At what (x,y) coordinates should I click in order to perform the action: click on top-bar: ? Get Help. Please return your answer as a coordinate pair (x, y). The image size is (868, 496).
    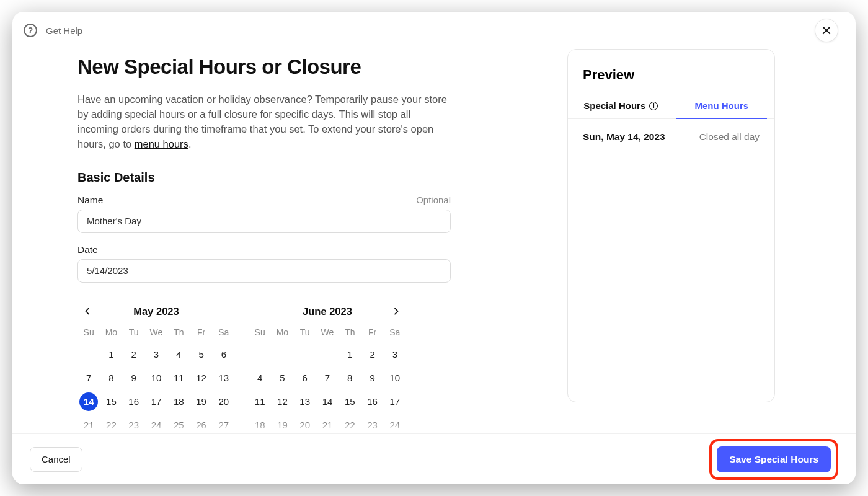
    Looking at the image, I should click on (434, 30).